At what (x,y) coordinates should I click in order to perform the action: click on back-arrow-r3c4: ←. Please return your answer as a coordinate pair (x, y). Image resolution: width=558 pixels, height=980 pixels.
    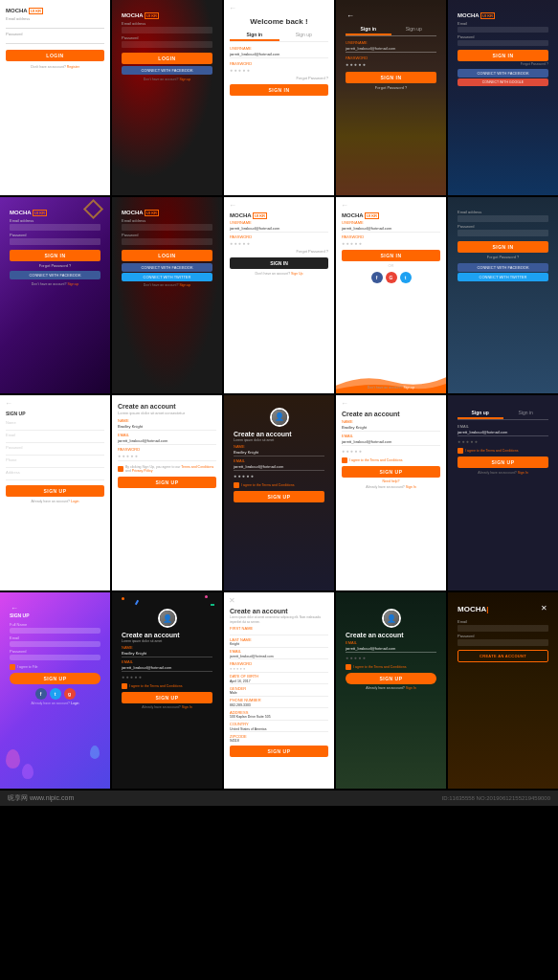
    Looking at the image, I should click on (345, 404).